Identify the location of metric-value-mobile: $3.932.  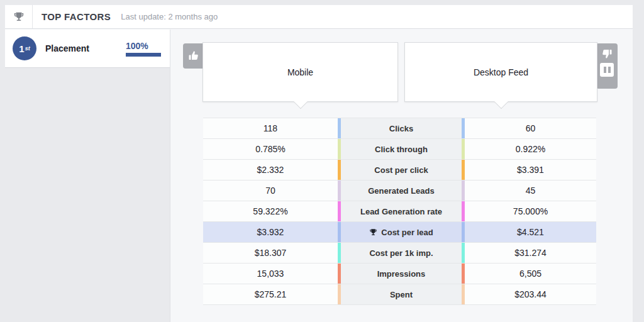
(270, 232).